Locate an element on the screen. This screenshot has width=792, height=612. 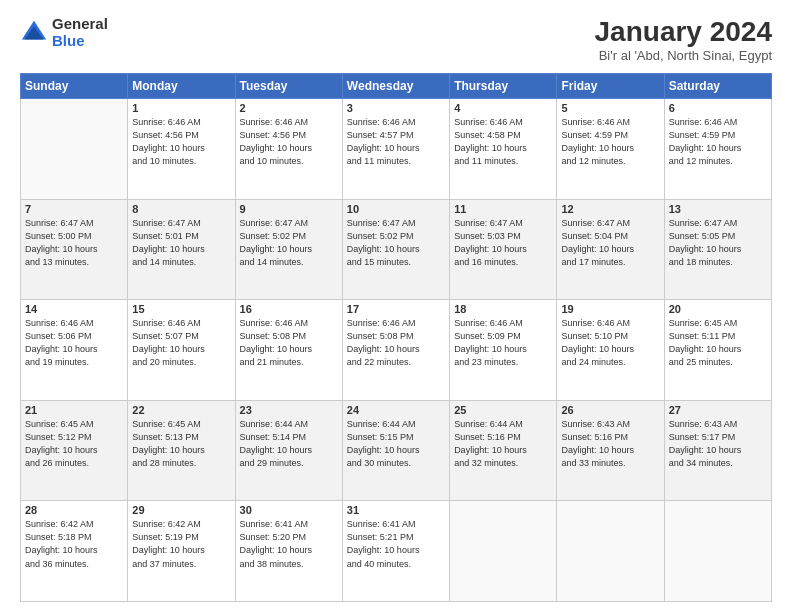
calendar-cell: 22Sunrise: 6:45 AM Sunset: 5:13 PM Dayli… is located at coordinates (182, 450).